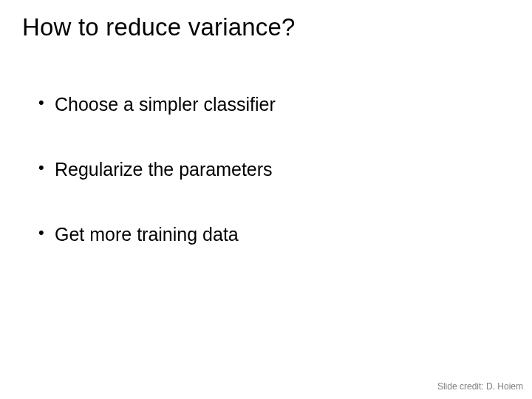 The width and height of the screenshot is (532, 399). Describe the element at coordinates (273, 169) in the screenshot. I see `bullet-item: Regularize the parameters` at that location.